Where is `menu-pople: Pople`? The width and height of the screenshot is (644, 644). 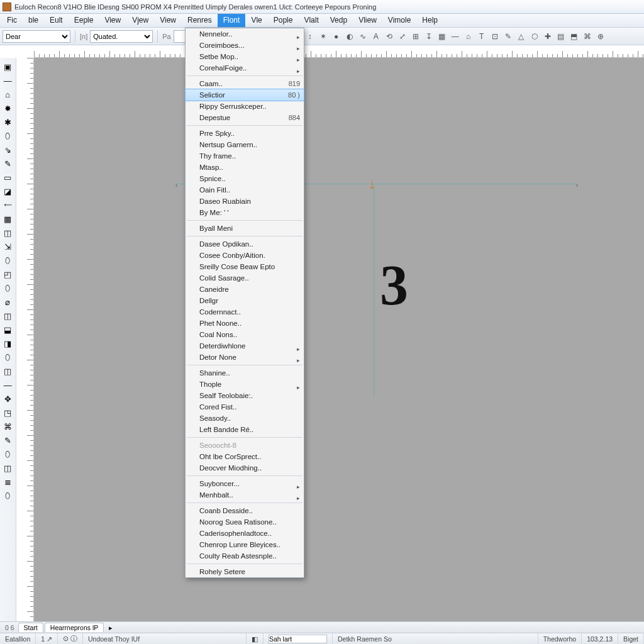 menu-pople: Pople is located at coordinates (283, 20).